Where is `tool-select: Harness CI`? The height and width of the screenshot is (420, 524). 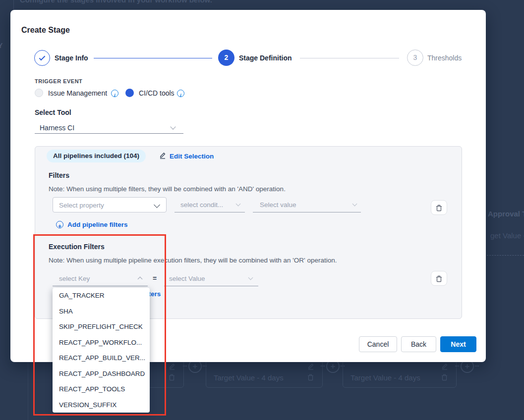 tool-select: Harness CI is located at coordinates (109, 127).